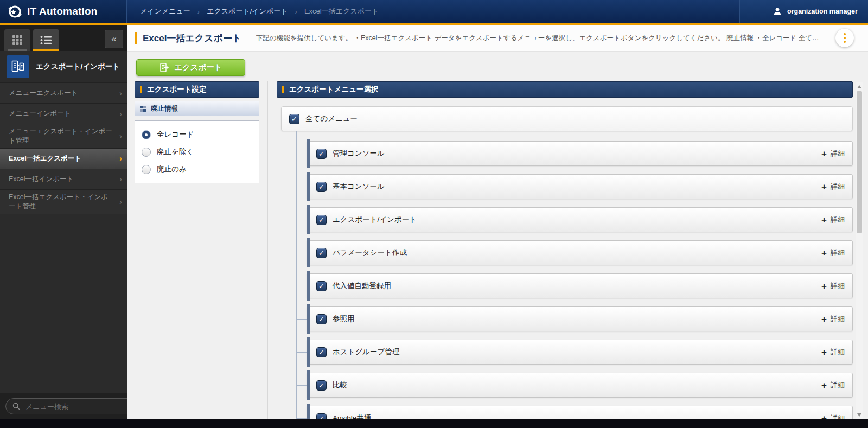 This screenshot has width=868, height=428. Describe the element at coordinates (579, 412) in the screenshot. I see `menu-group-row-ansible-common: ✓ Ansible共通 +詳細` at that location.